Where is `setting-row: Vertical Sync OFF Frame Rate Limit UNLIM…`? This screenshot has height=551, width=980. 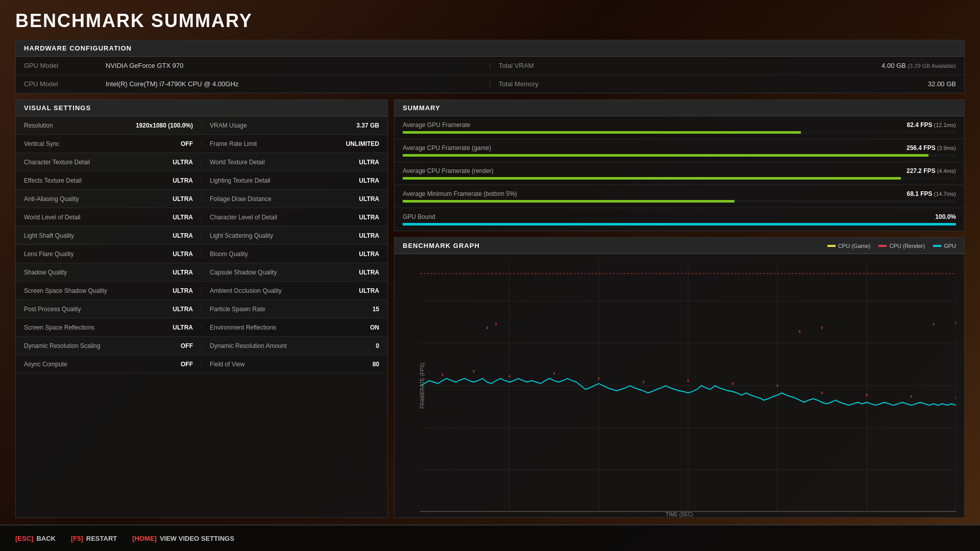 setting-row: Vertical Sync OFF Frame Rate Limit UNLIM… is located at coordinates (202, 144).